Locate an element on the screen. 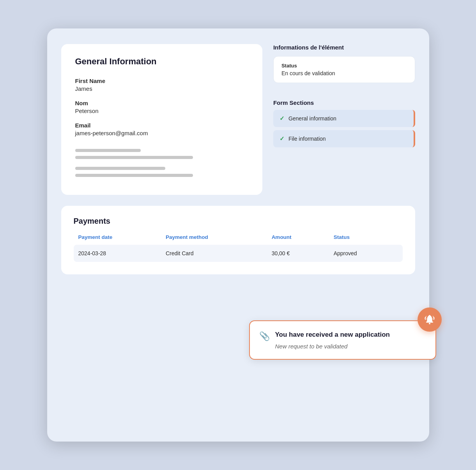 The width and height of the screenshot is (476, 470). payments-table-head: Payment date Payment method Amount Statu… is located at coordinates (238, 239).